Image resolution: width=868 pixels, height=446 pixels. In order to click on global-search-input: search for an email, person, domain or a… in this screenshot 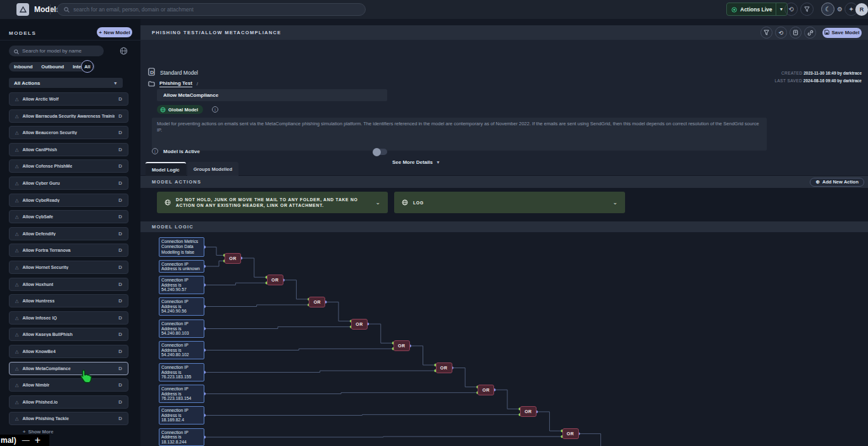, I will do `click(211, 9)`.